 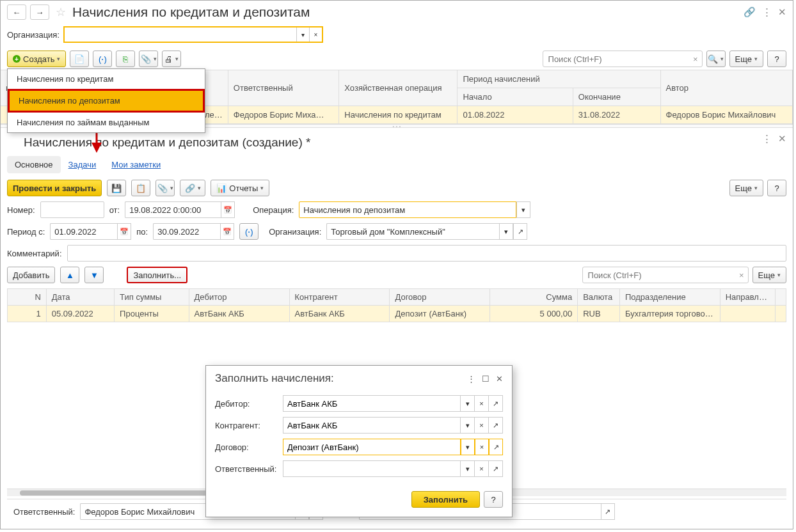 What do you see at coordinates (17, 12) in the screenshot?
I see `nav-back-button: ←` at bounding box center [17, 12].